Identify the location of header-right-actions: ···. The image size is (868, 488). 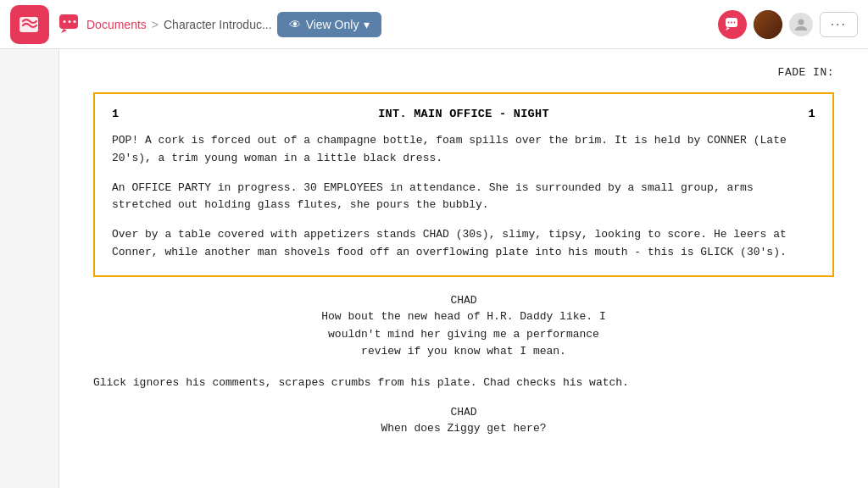
(788, 25).